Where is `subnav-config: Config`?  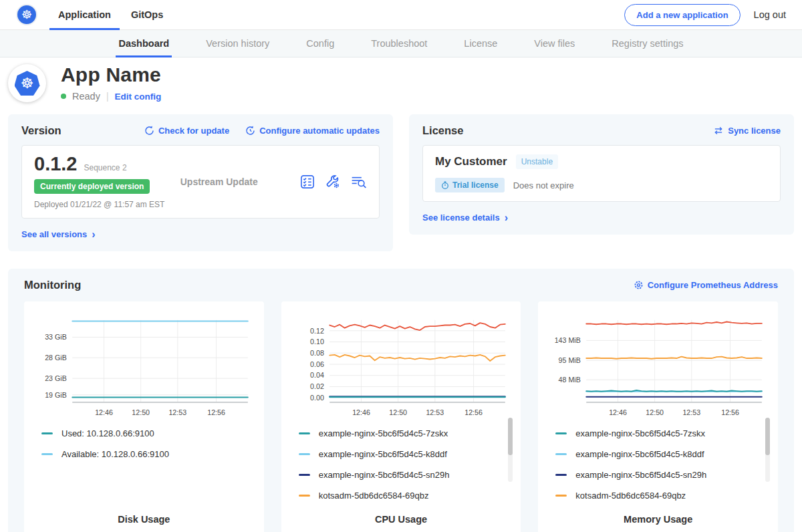 subnav-config: Config is located at coordinates (320, 43).